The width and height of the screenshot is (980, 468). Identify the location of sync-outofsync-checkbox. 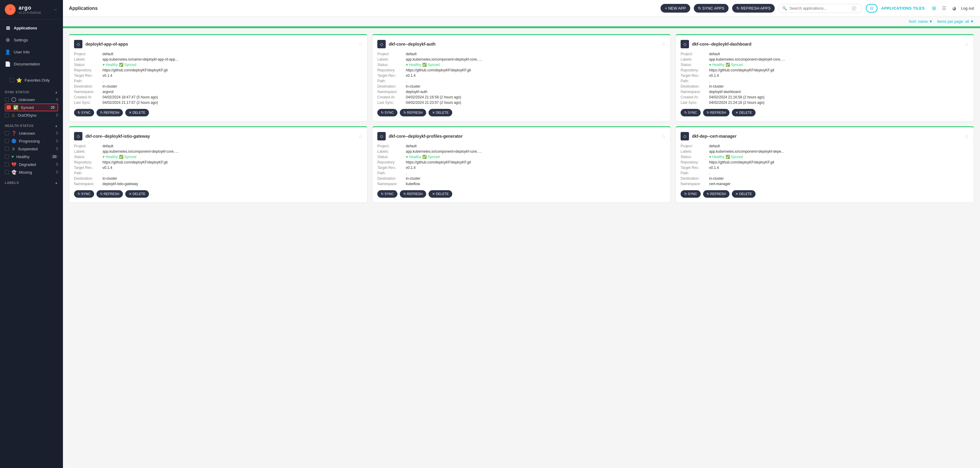
(7, 115).